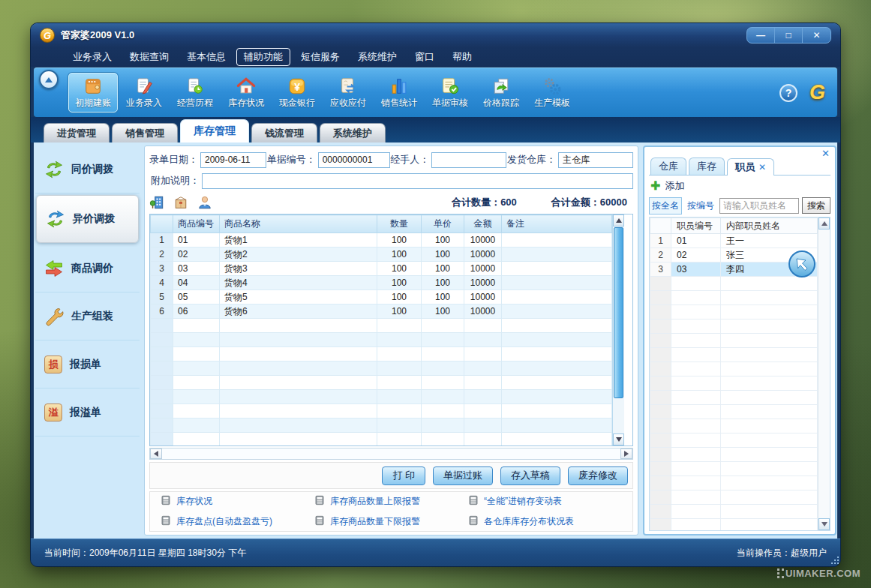  I want to click on toolbar-item-gears: 生产模板, so click(552, 93).